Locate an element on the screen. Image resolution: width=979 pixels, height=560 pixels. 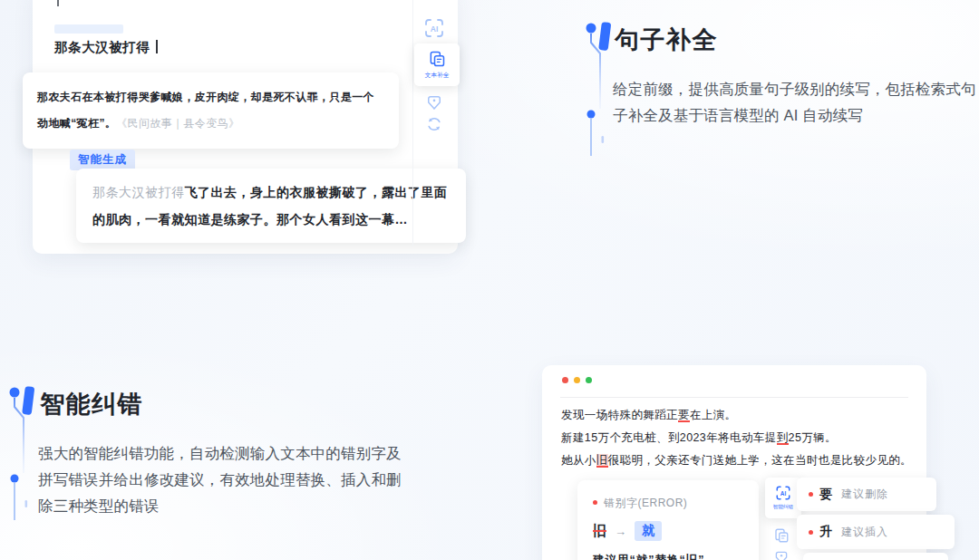
feature-title-smart-correction: 智能纠错 is located at coordinates (92, 404).